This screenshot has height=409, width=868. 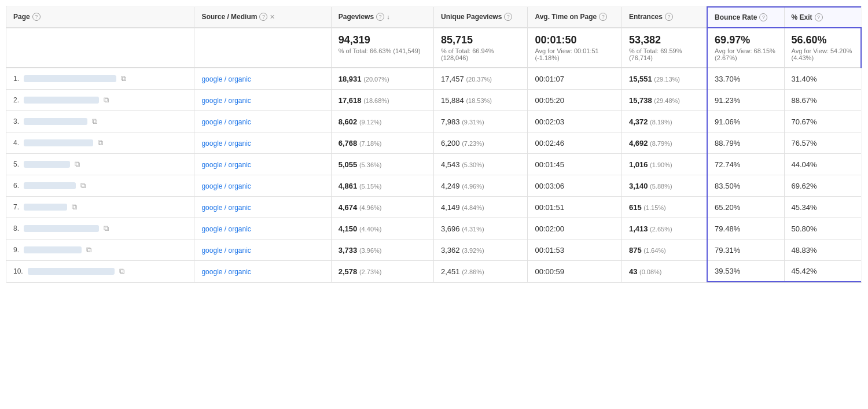 What do you see at coordinates (263, 121) in the screenshot?
I see `source-cell-3: google / organic` at bounding box center [263, 121].